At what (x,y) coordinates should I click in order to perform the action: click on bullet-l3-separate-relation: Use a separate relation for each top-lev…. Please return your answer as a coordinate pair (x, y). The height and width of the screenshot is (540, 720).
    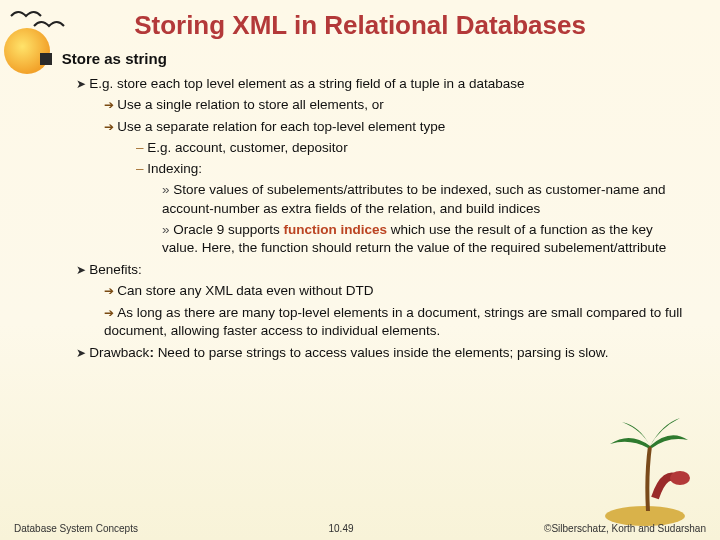
    Looking at the image, I should click on (397, 127).